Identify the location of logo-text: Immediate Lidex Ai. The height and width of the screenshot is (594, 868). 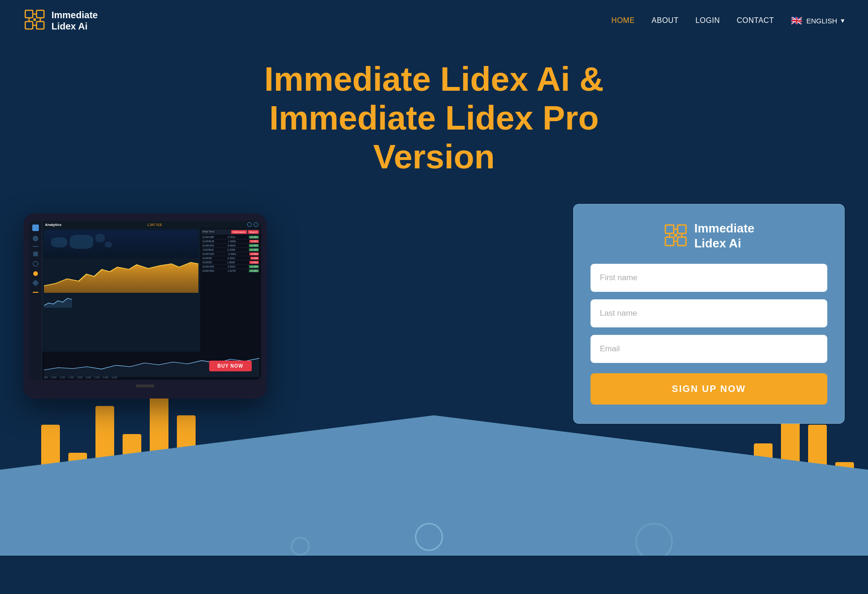
(75, 21).